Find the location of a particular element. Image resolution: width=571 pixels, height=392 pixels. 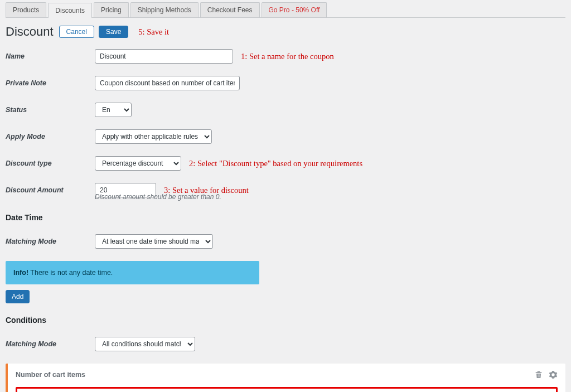

condition-title: Number of cart items is located at coordinates (50, 375).